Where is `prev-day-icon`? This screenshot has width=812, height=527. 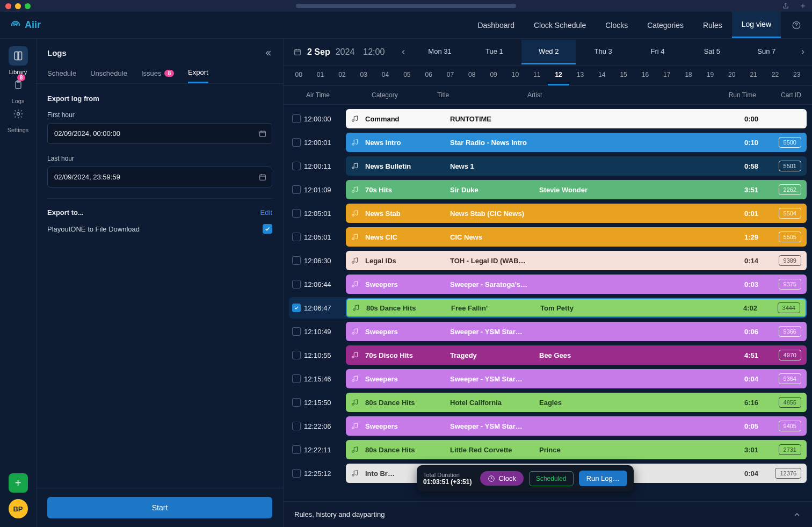
prev-day-icon is located at coordinates (403, 52).